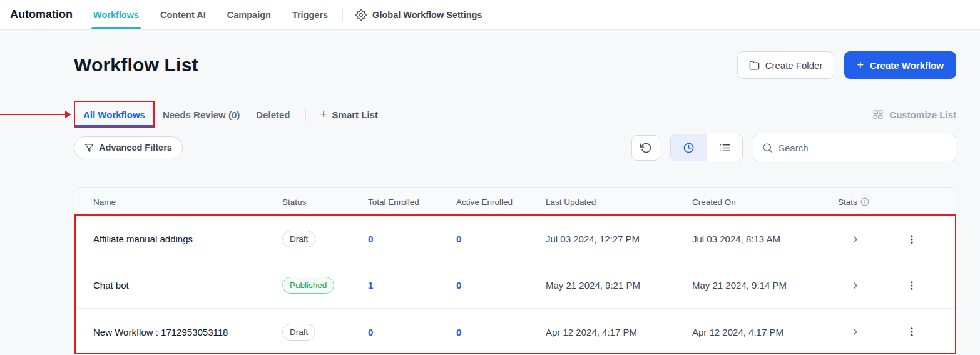  What do you see at coordinates (619, 239) in the screenshot?
I see `last-updated-value: Jul 03 2024, 12:27 PM` at bounding box center [619, 239].